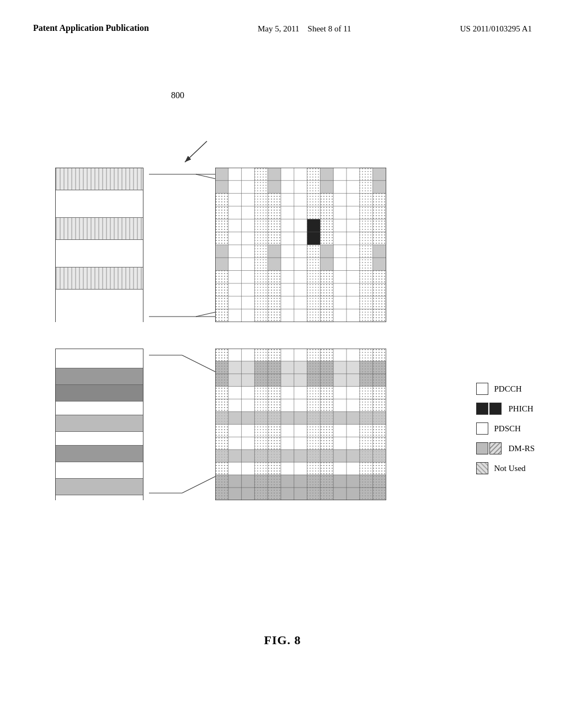  Describe the element at coordinates (508, 389) in the screenshot. I see `legend-pdcch-label: PDCCH` at that location.